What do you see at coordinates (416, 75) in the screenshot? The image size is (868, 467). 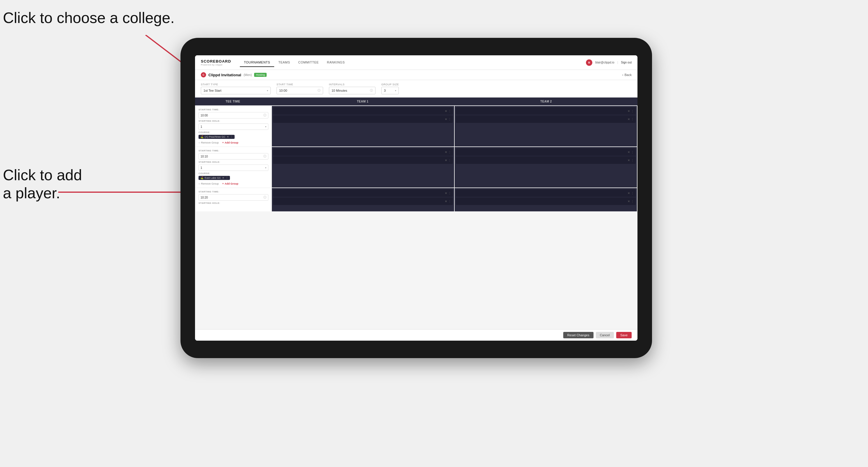 I see `page-header: C Clippd Invitational (Men) Hosting ‹ Ba…` at bounding box center [416, 75].